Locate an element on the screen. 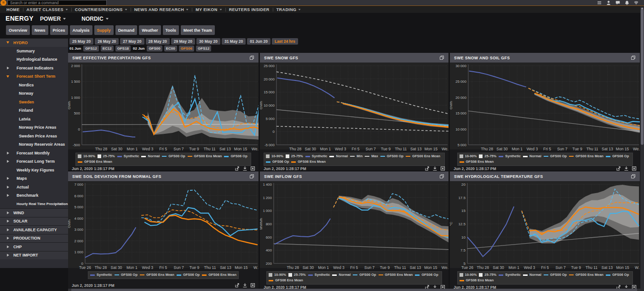 The height and width of the screenshot is (291, 644). svg-text: Thu 28 is located at coordinates (483, 268).